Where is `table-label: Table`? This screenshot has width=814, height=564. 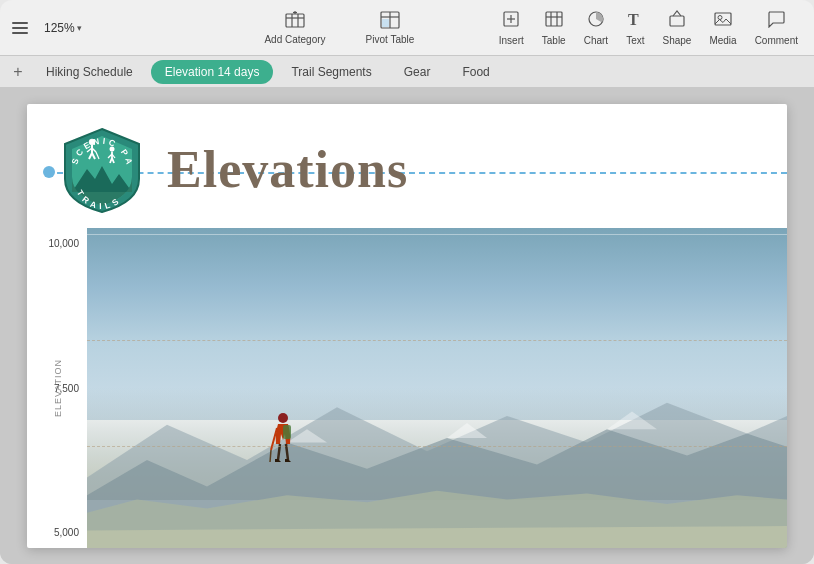 table-label: Table is located at coordinates (554, 40).